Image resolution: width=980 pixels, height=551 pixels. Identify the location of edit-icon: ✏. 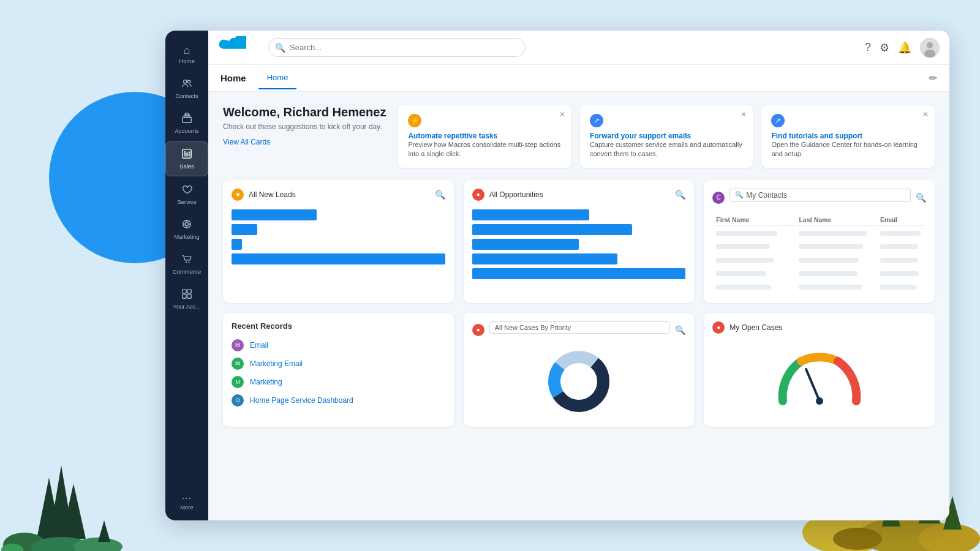
(933, 78).